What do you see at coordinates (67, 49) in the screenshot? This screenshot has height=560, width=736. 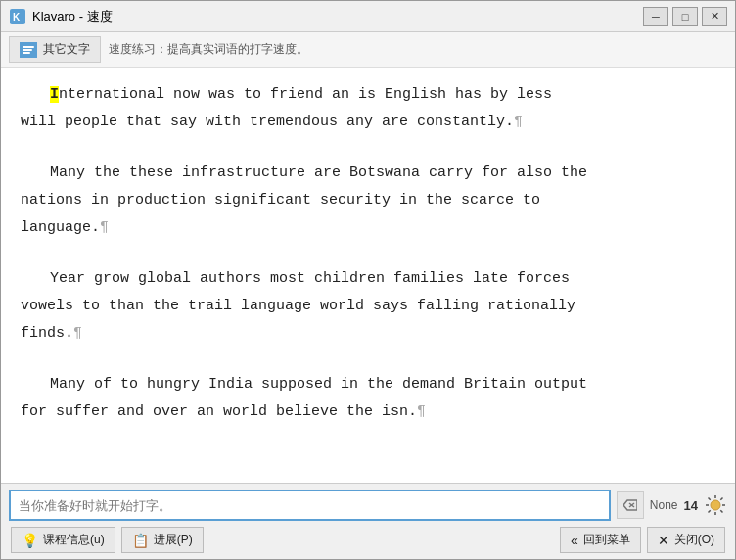 I see `tab-label: 其它文字` at bounding box center [67, 49].